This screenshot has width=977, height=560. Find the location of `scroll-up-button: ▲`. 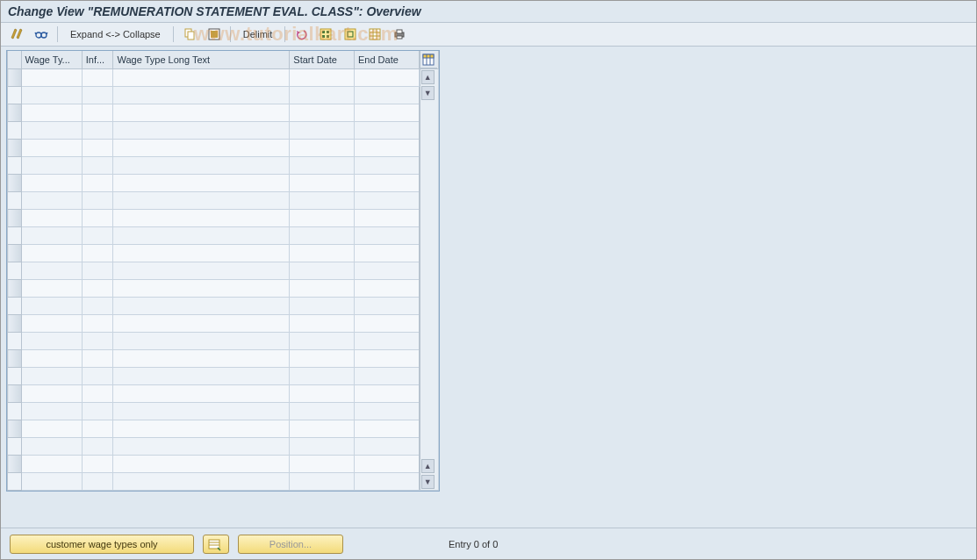

scroll-up-button: ▲ is located at coordinates (428, 77).